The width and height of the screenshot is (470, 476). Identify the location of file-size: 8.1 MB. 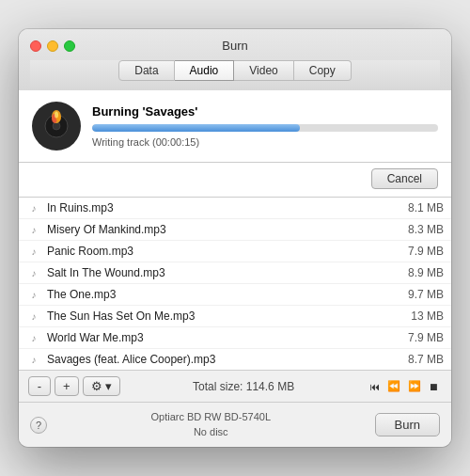
(420, 208).